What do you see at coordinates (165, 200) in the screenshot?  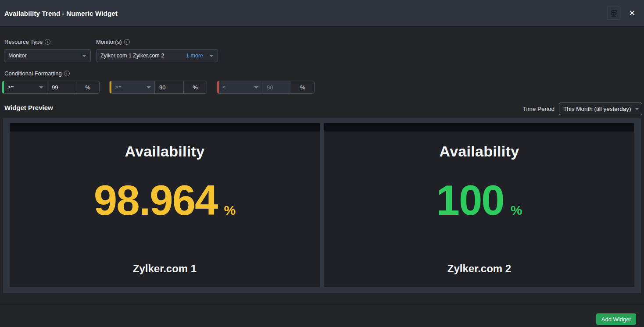 I see `metric-value-row: 98.964 %` at bounding box center [165, 200].